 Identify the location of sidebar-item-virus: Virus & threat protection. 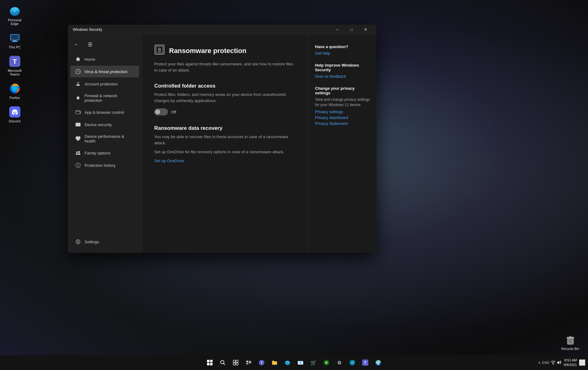
(105, 72).